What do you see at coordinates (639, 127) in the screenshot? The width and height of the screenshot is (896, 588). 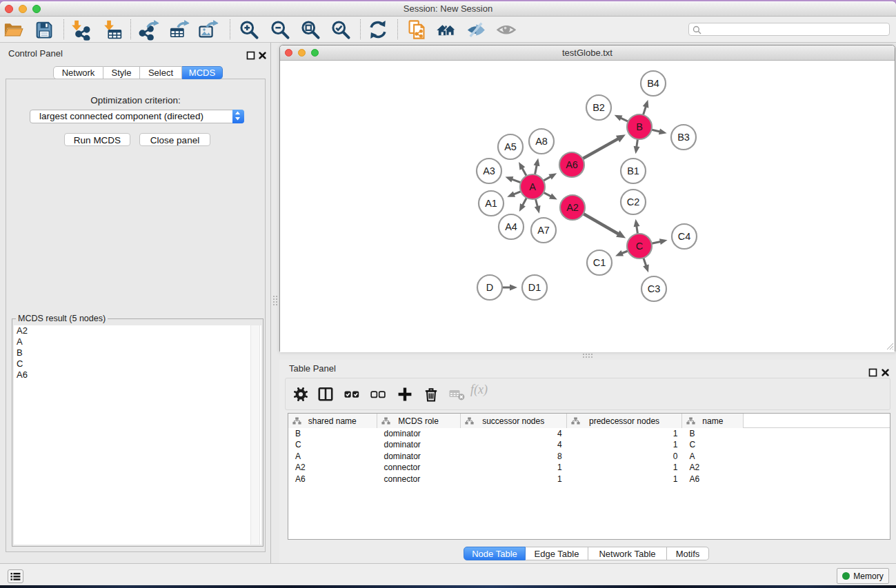 I see `graph-node-B: B` at bounding box center [639, 127].